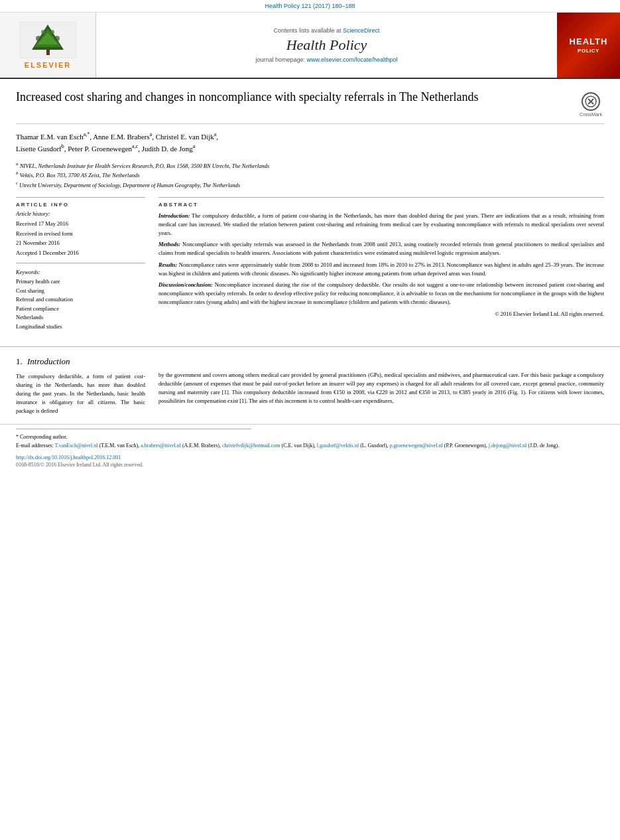 This screenshot has height=840, width=620. What do you see at coordinates (381, 224) in the screenshot?
I see `abstract-introduction: Introduction: The compulsory deductible,…` at bounding box center [381, 224].